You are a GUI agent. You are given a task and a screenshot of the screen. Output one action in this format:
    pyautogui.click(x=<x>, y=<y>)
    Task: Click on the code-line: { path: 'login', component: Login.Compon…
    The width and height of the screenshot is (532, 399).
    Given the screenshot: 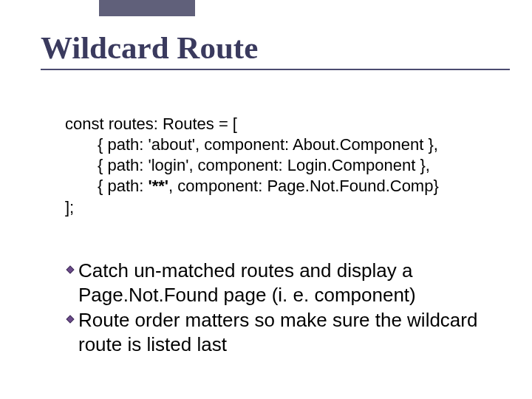 What is the action you would take?
    pyautogui.click(x=280, y=166)
    